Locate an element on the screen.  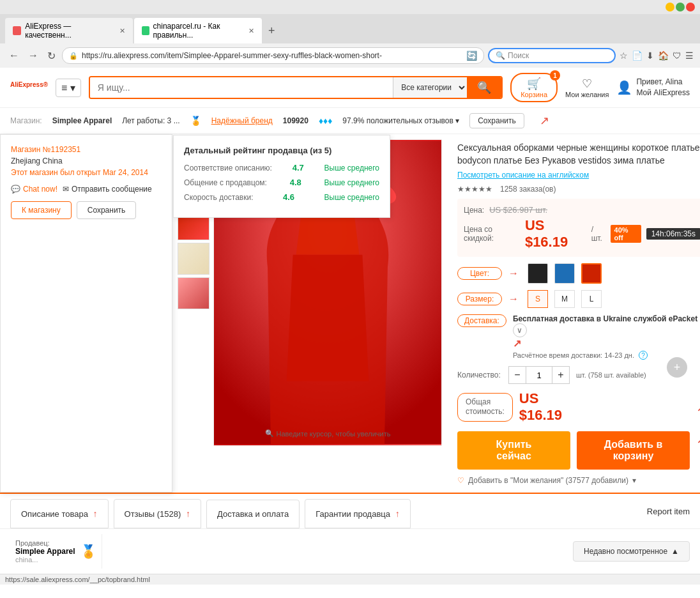
rating-row-0: Соответствие описанию: 4.7 Выше среднего is located at coordinates (282, 167).